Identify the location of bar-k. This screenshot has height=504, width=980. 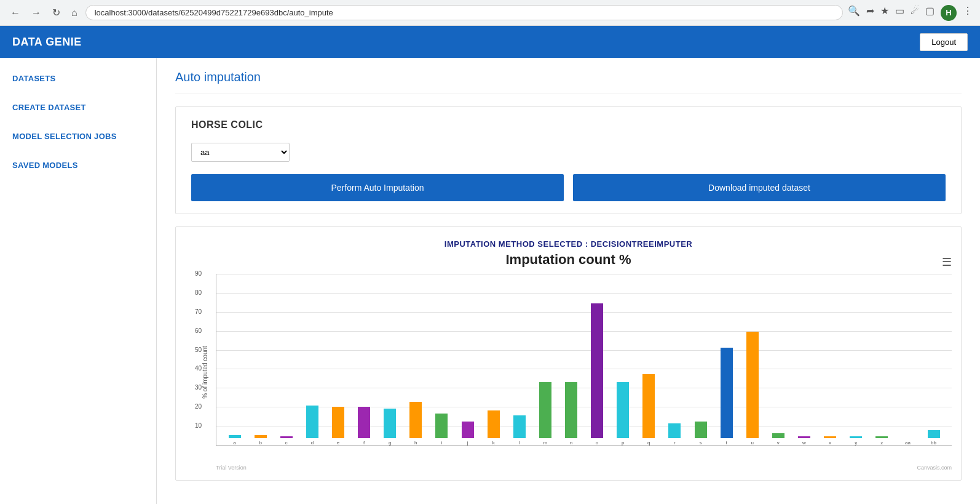
(494, 425).